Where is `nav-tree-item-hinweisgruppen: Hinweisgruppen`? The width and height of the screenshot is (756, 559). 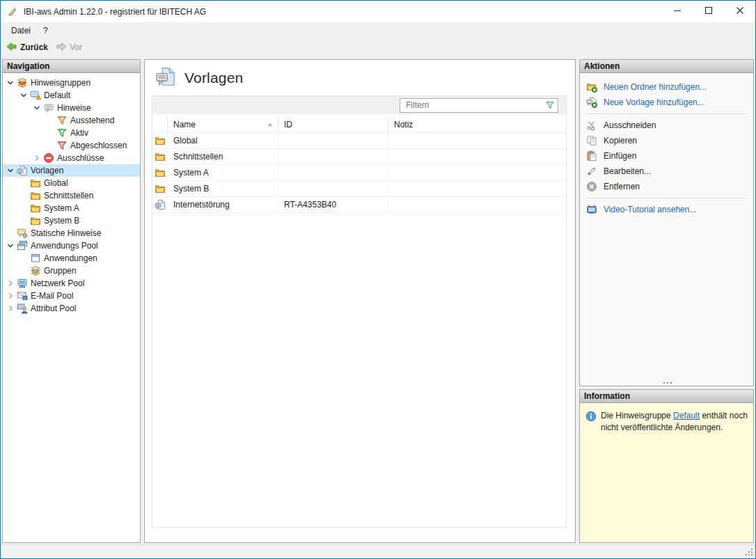 nav-tree-item-hinweisgruppen: Hinweisgruppen is located at coordinates (71, 83).